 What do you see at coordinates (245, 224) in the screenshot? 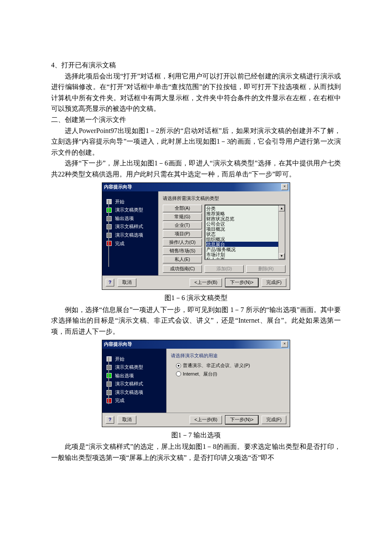
I see `list-item: 公司会议` at bounding box center [245, 224].